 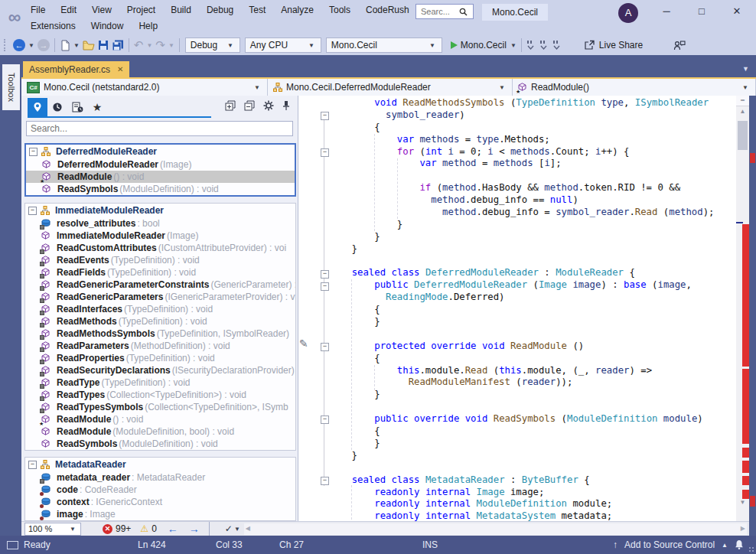 I want to click on tab-recent, so click(x=57, y=107).